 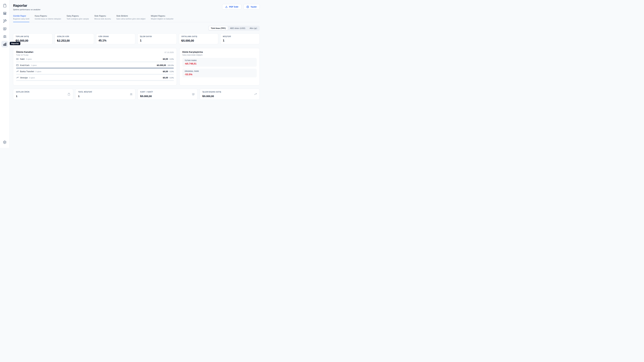 What do you see at coordinates (4, 36) in the screenshot?
I see `sidebar-item-customers` at bounding box center [4, 36].